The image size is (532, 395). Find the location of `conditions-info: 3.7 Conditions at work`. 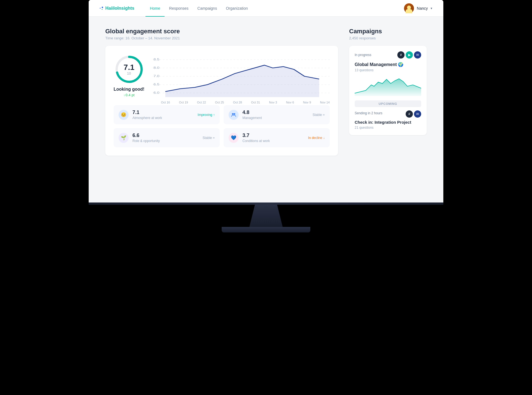

conditions-info: 3.7 Conditions at work is located at coordinates (273, 138).